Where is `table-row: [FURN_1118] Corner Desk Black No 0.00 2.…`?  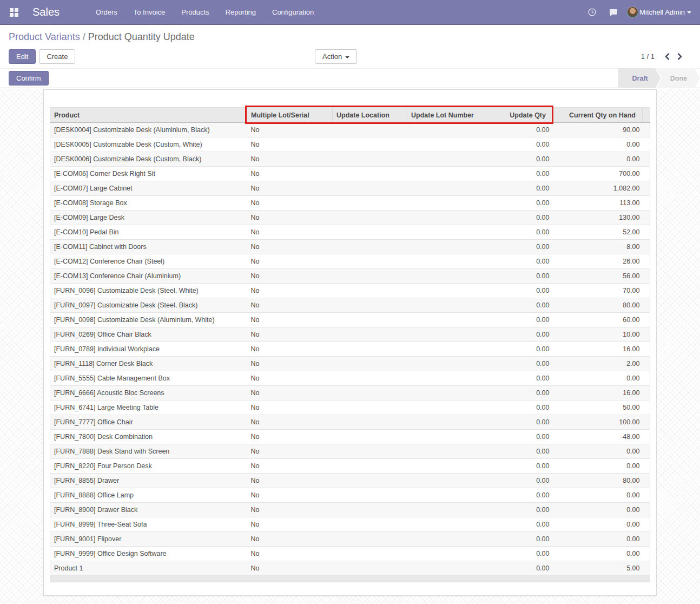 table-row: [FURN_1118] Corner Desk Black No 0.00 2.… is located at coordinates (351, 364).